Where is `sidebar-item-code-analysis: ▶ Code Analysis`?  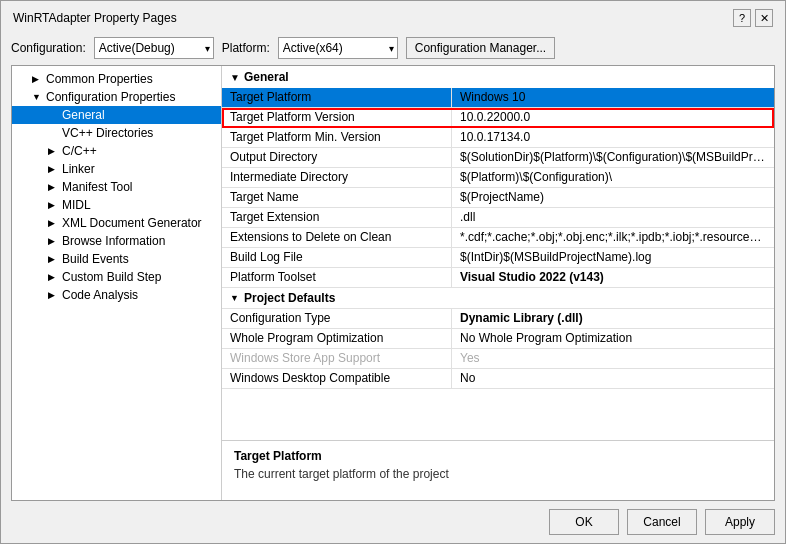 sidebar-item-code-analysis: ▶ Code Analysis is located at coordinates (116, 295).